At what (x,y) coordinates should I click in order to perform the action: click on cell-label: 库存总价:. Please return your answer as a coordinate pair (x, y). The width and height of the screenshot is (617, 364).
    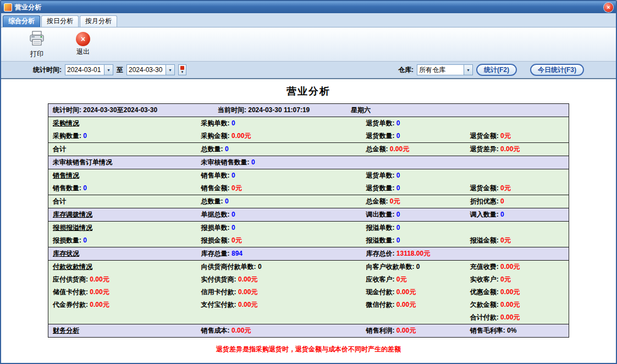
    Looking at the image, I should click on (381, 253).